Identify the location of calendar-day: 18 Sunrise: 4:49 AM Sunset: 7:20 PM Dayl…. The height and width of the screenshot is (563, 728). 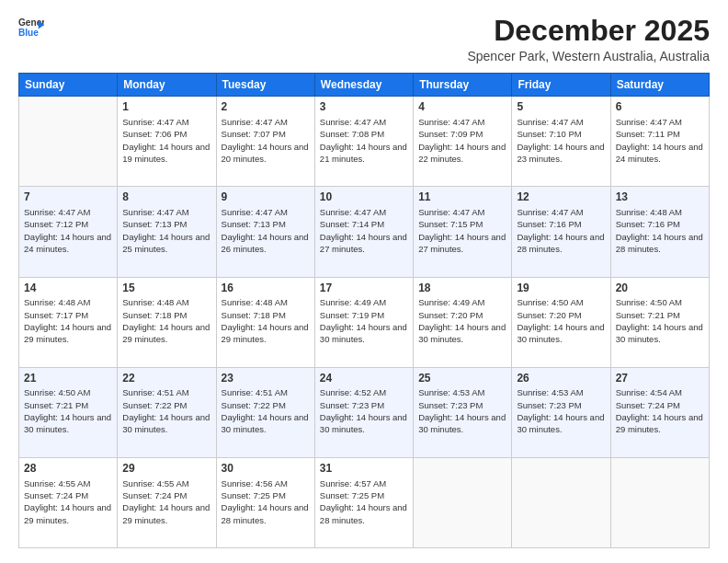
(463, 322).